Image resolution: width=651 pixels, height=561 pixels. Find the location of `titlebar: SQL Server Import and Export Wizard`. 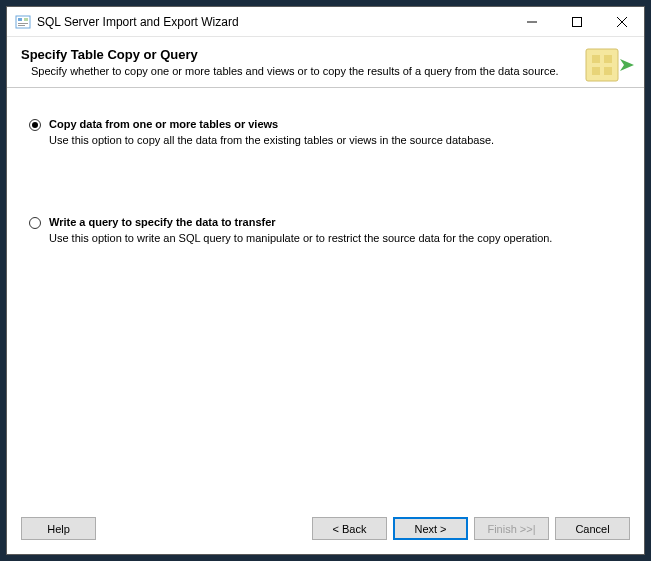

titlebar: SQL Server Import and Export Wizard is located at coordinates (326, 22).